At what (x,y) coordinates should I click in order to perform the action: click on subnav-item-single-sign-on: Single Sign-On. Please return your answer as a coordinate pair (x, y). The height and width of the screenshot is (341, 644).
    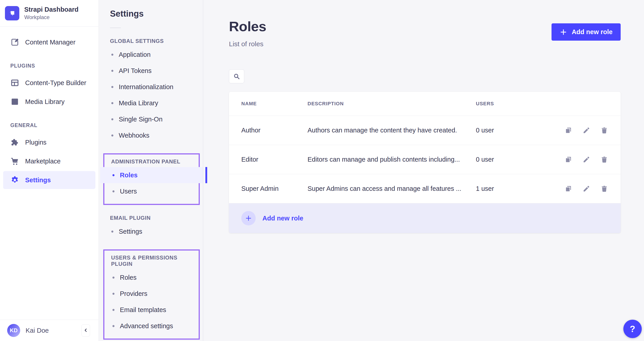
    Looking at the image, I should click on (151, 119).